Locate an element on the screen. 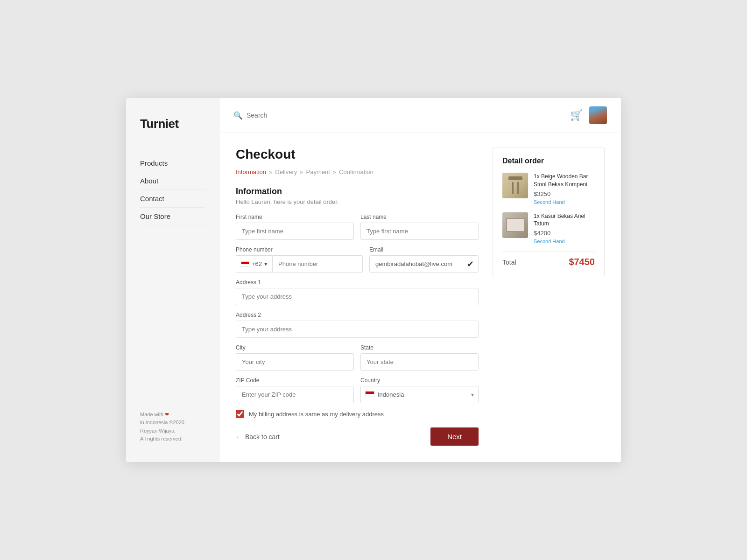 This screenshot has width=747, height=560. address1-input is located at coordinates (357, 297).